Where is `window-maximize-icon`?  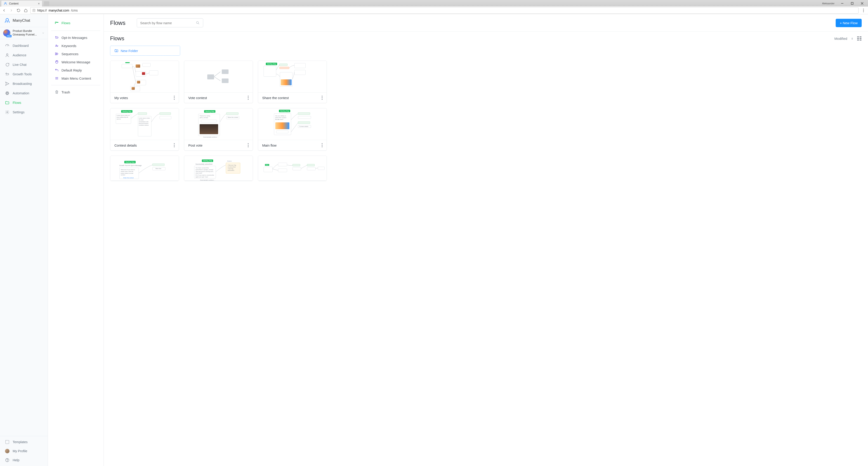 window-maximize-icon is located at coordinates (852, 3).